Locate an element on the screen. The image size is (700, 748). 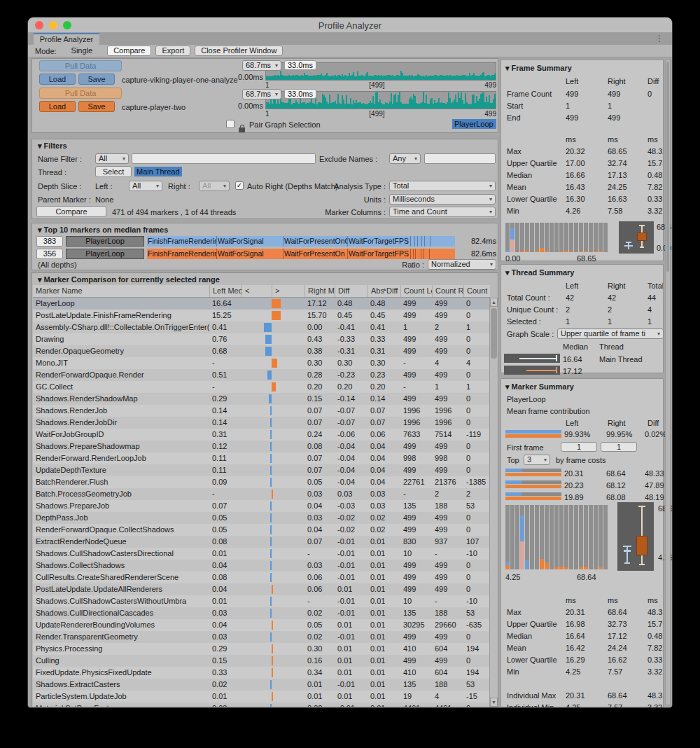
graph-scale-dropdown: Upper quartile of frame ti▾ is located at coordinates (610, 333).